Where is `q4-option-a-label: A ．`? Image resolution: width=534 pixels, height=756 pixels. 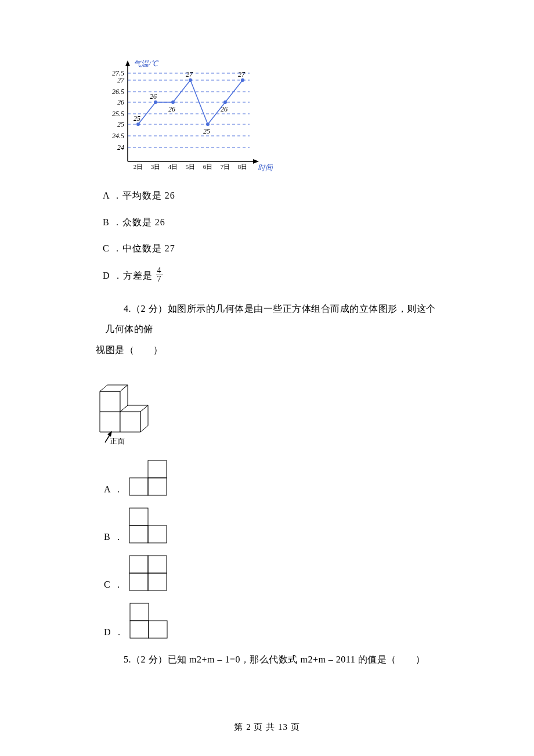 q4-option-a-label: A ． is located at coordinates (114, 489).